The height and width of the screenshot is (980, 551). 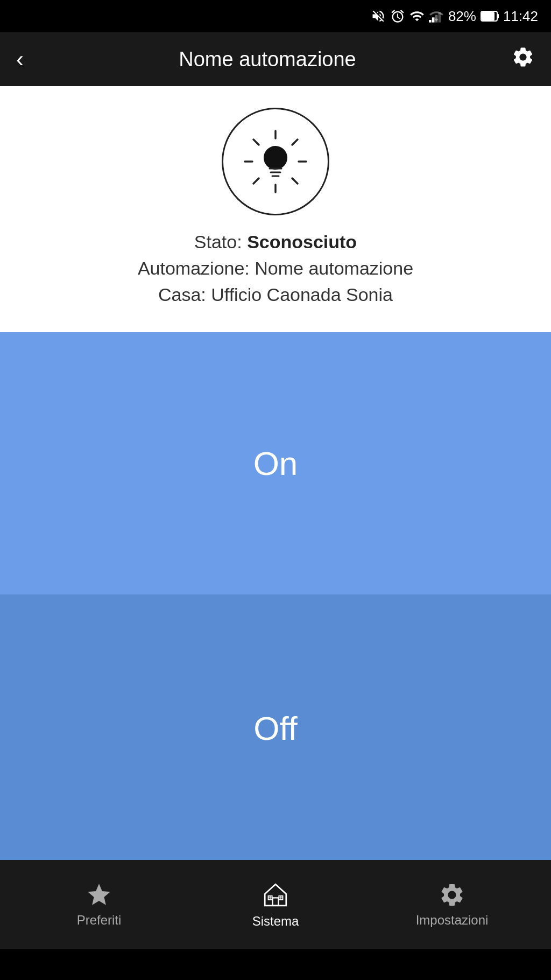 I want to click on time-display: 11:42, so click(x=521, y=16).